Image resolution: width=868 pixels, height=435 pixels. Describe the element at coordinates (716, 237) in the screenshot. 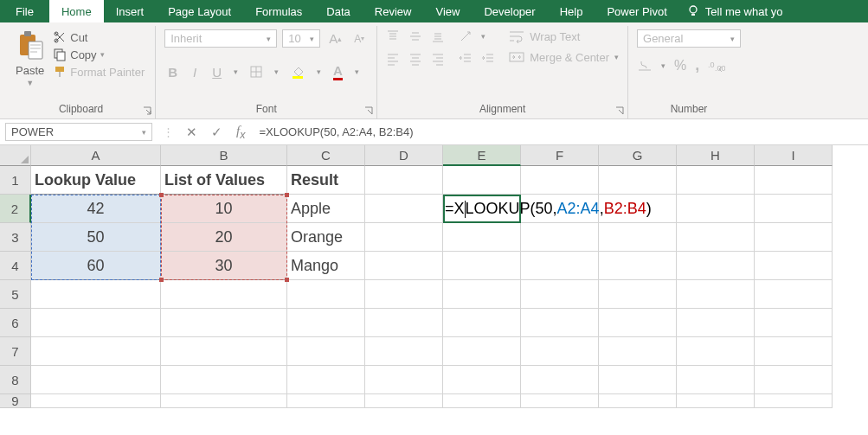

I see `cell-h3` at that location.